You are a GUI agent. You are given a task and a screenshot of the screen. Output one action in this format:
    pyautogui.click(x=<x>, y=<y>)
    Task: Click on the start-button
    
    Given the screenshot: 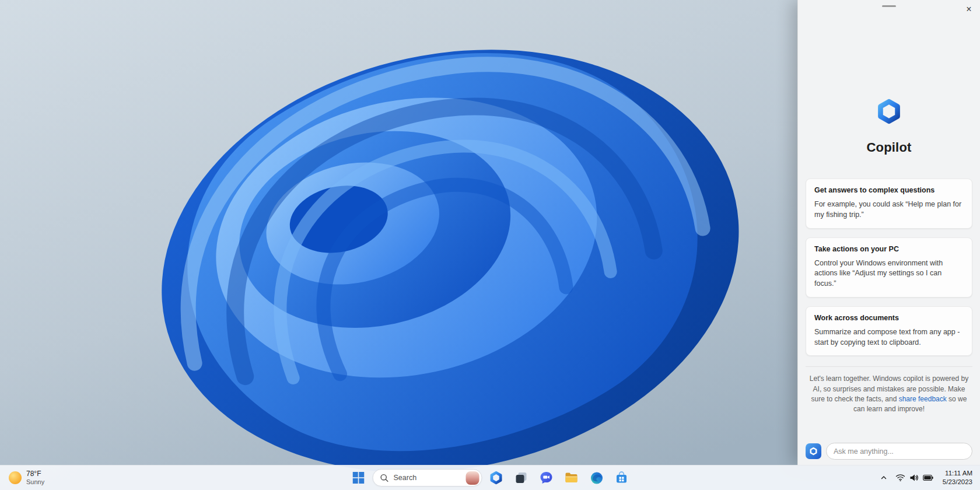 What is the action you would take?
    pyautogui.click(x=359, y=478)
    